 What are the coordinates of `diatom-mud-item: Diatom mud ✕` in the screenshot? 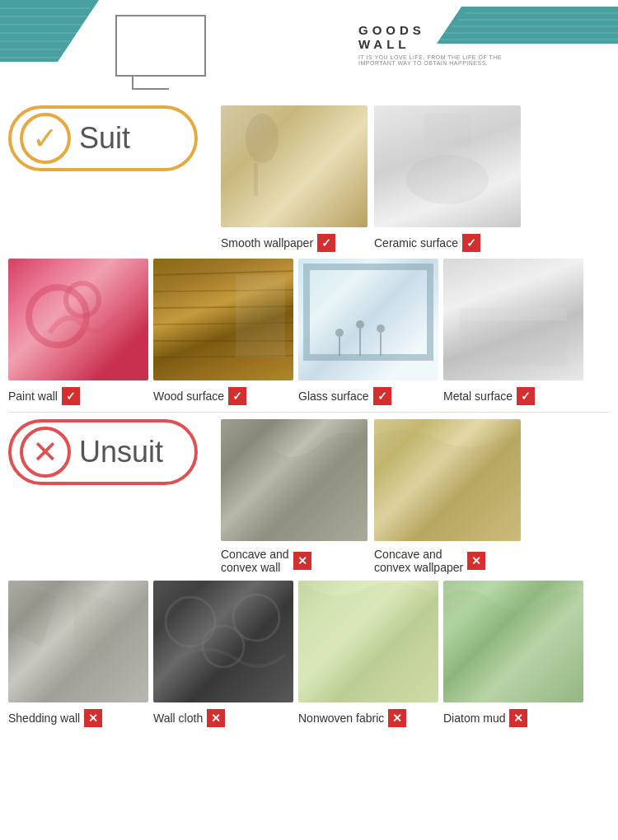 It's located at (513, 654).